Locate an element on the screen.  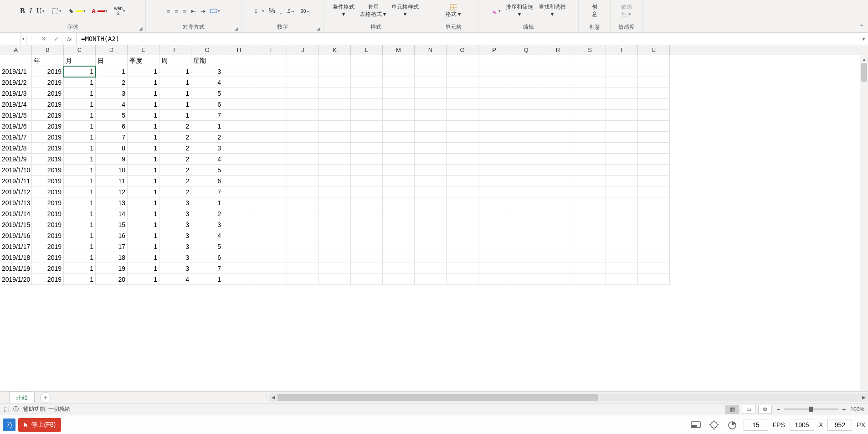
decrease-indent-button: ⇤ is located at coordinates (193, 11).